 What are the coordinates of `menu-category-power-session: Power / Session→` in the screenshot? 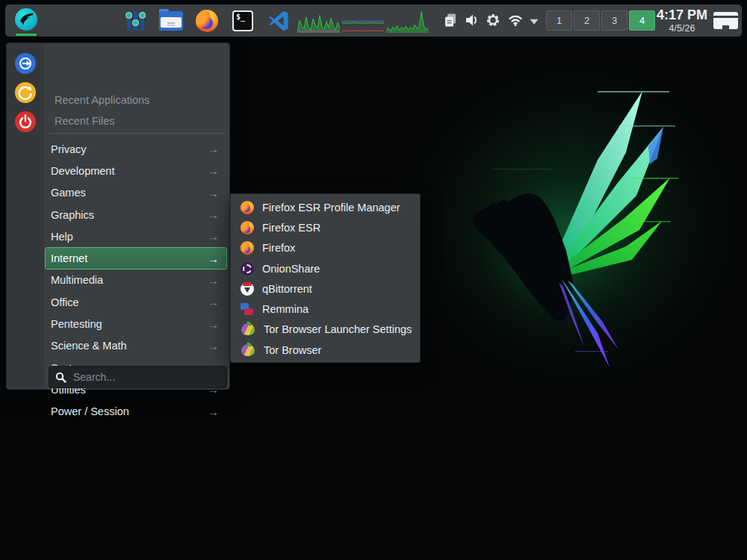 It's located at (136, 412).